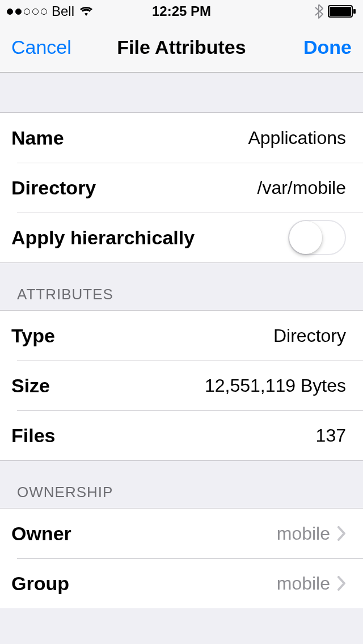  Describe the element at coordinates (103, 238) in the screenshot. I see `apply-hierarchically-label: Apply hierarchically` at that location.